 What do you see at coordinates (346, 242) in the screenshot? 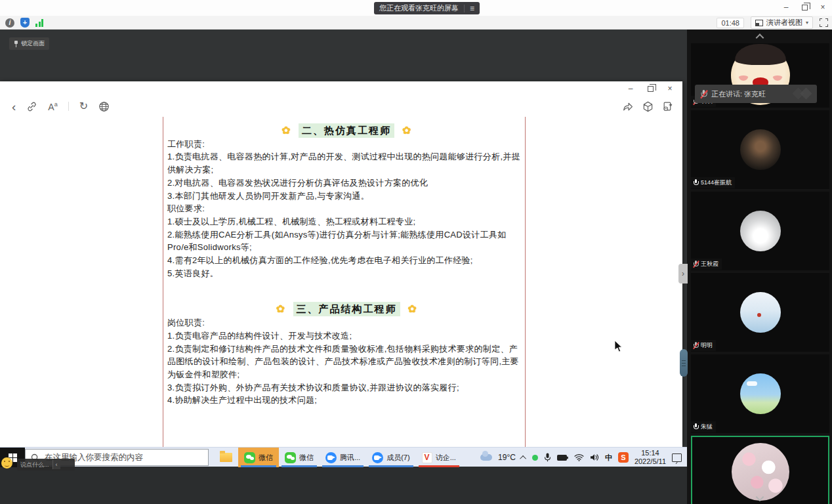
I see `doc-line: 2.能熟练使用CAE分析工具(如Ansys等)进行仿真分析与计算;能熟练使用CA…` at bounding box center [346, 242].